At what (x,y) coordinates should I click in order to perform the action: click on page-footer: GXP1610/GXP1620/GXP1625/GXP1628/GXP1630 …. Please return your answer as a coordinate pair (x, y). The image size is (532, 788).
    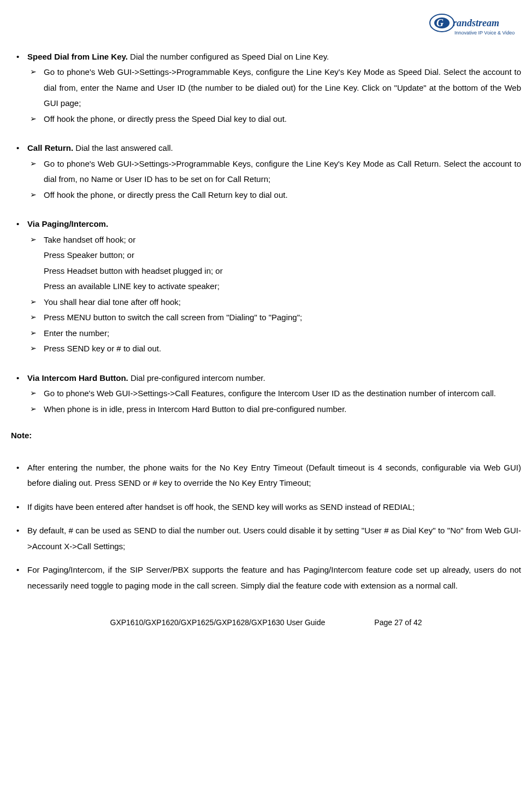
    Looking at the image, I should click on (266, 623).